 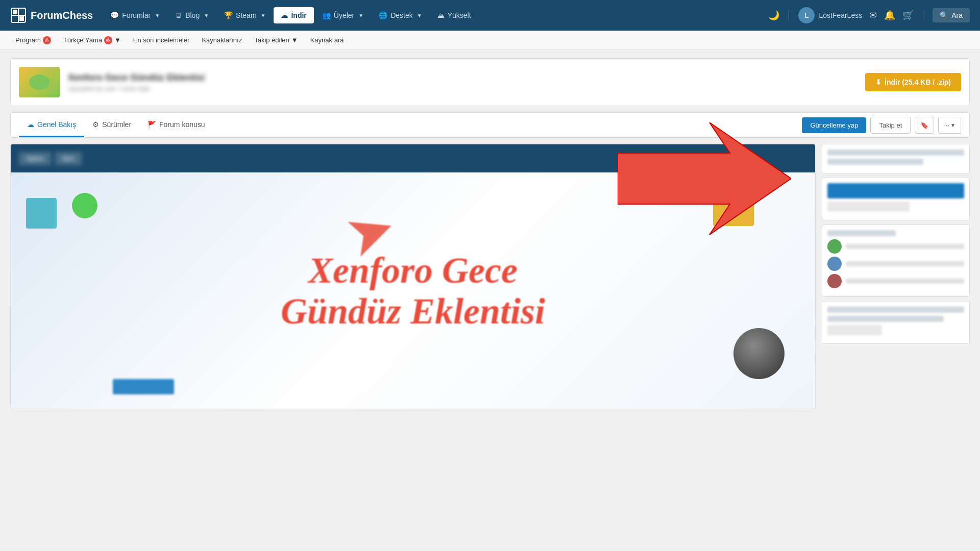 What do you see at coordinates (229, 15) in the screenshot?
I see `trophy-icon: 🏆` at bounding box center [229, 15].